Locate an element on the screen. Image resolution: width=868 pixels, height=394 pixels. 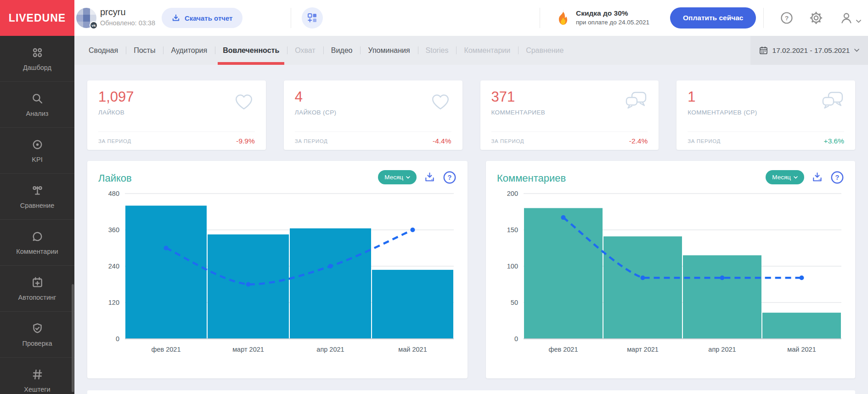
sidebar-item-target: KPI is located at coordinates (37, 151).